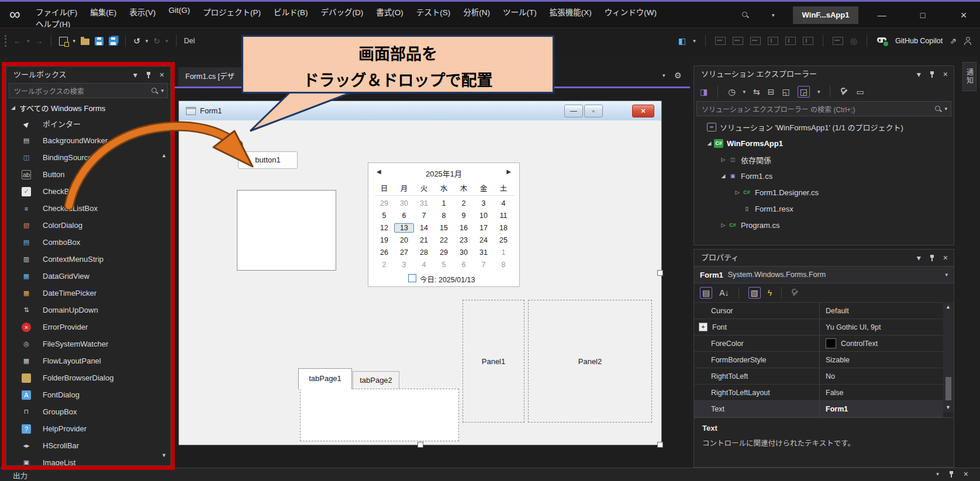 The height and width of the screenshot is (481, 980). What do you see at coordinates (376, 380) in the screenshot?
I see `tab-tabpage2: tabPage2` at bounding box center [376, 380].